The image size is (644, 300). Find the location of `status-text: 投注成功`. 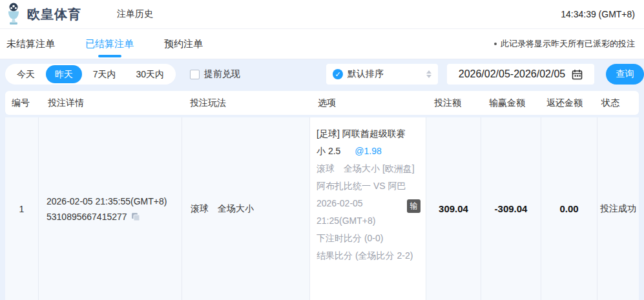

status-text: 投注成功 is located at coordinates (618, 209).